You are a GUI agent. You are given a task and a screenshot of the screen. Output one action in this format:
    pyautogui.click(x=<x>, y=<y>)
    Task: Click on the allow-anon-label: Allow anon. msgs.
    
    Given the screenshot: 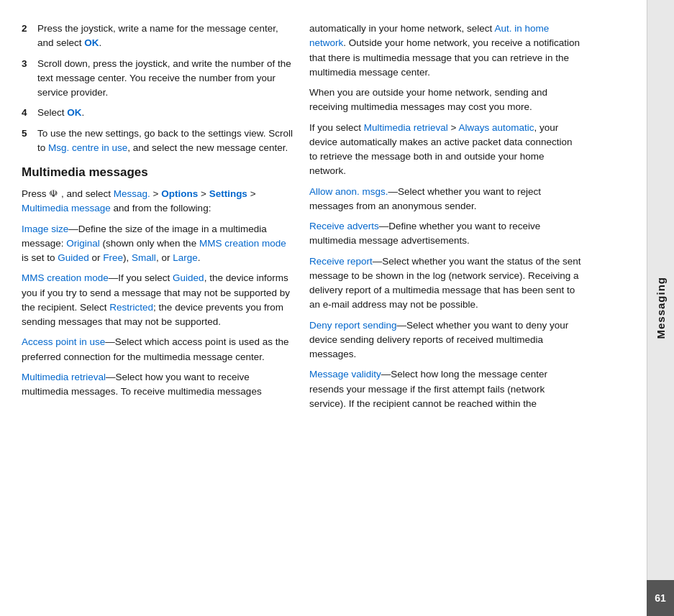 What is the action you would take?
    pyautogui.click(x=349, y=191)
    